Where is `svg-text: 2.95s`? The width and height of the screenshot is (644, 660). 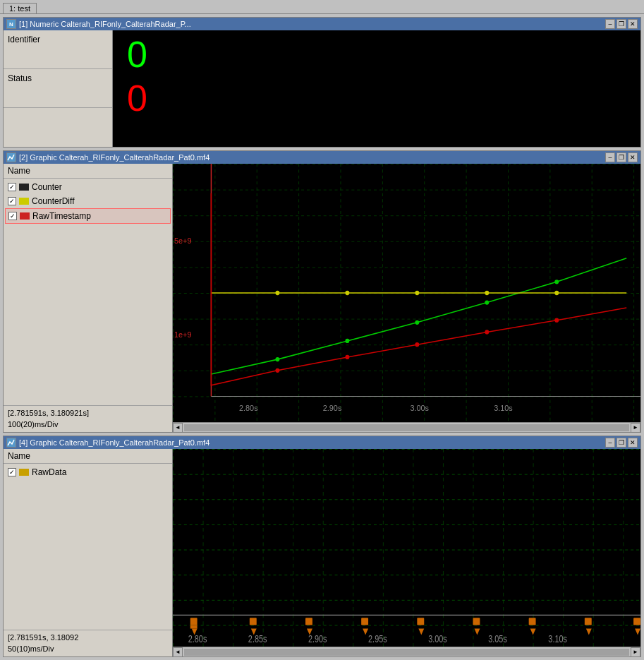
svg-text: 2.95s is located at coordinates (378, 639).